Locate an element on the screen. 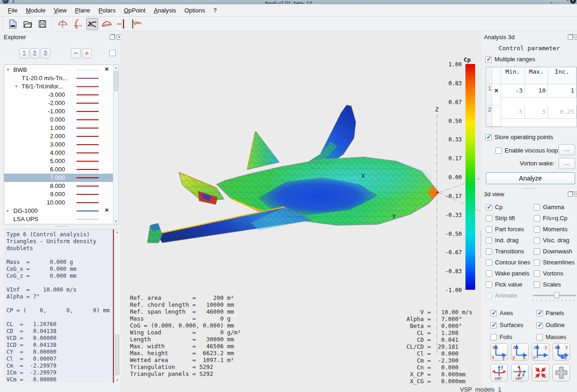  tree-item-BWB: ▾BWB✕ is located at coordinates (59, 70).